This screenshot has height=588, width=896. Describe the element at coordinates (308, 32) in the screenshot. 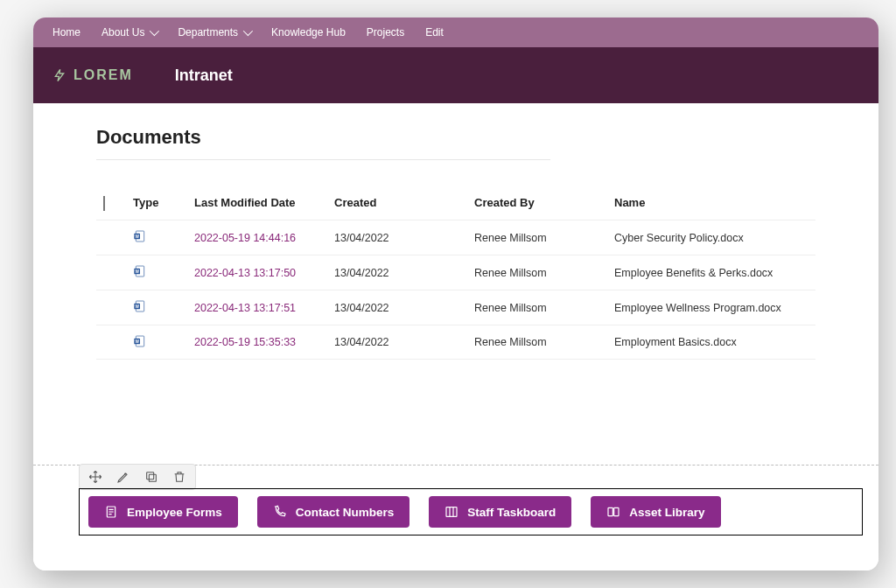

I see `nav-knowledge-hub: Knowledge Hub` at that location.